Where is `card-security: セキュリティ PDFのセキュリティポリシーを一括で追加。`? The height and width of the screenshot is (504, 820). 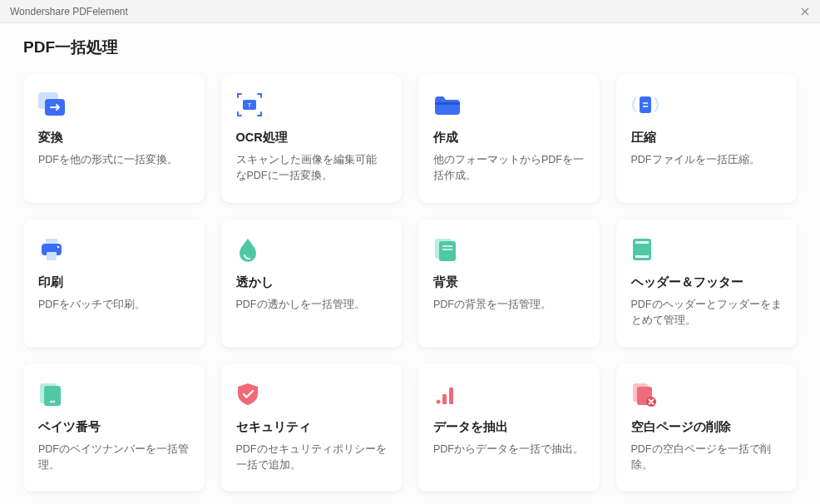 card-security: セキュリティ PDFのセキュリティポリシーを一括で追加。 is located at coordinates (312, 428).